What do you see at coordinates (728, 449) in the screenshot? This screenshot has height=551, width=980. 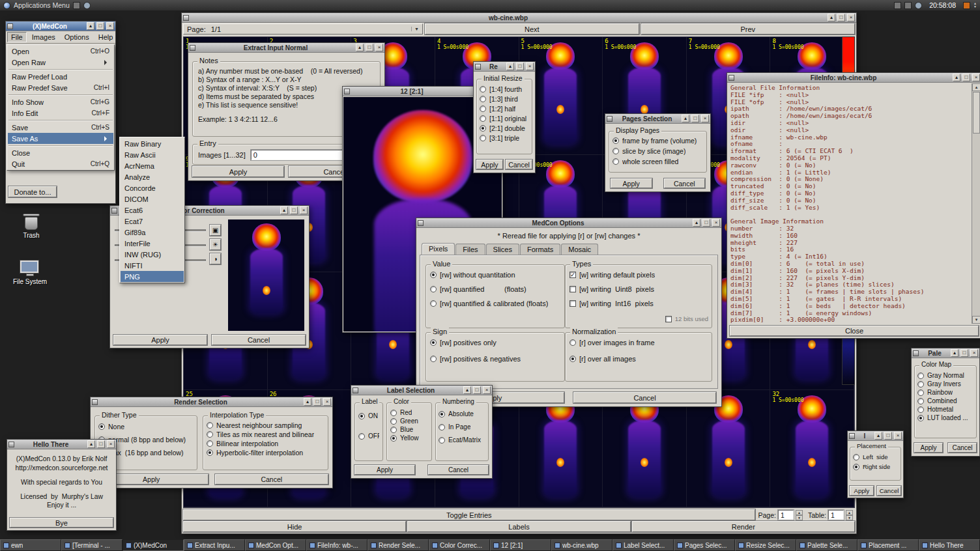 I see `scan-cell: 31 1 S=00s000` at bounding box center [728, 449].